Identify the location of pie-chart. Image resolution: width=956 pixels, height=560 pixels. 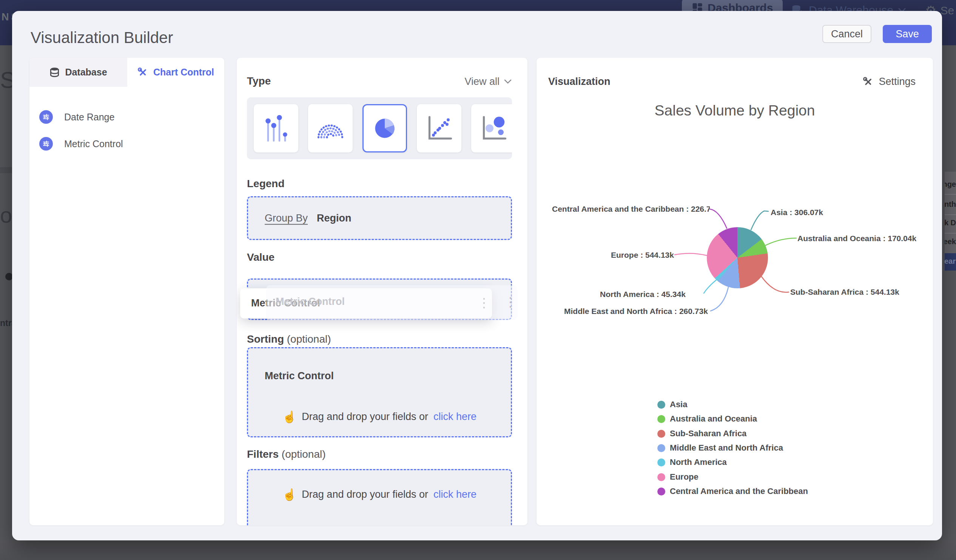
(737, 258).